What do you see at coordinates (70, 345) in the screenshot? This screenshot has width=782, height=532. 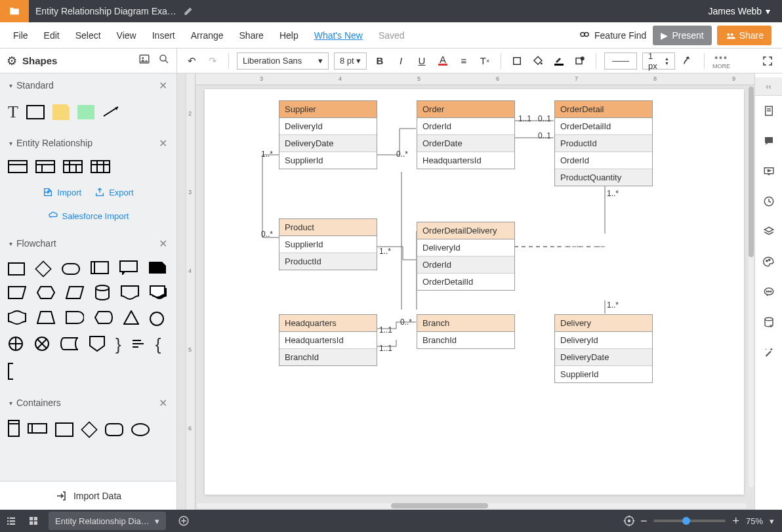 I see `fc-stored` at bounding box center [70, 345].